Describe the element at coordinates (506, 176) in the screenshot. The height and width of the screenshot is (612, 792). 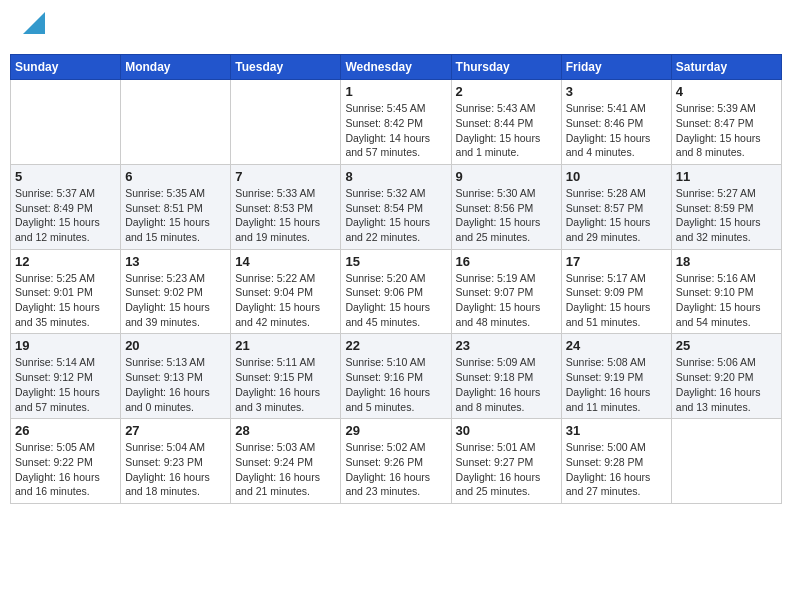
I see `day-number: 9` at that location.